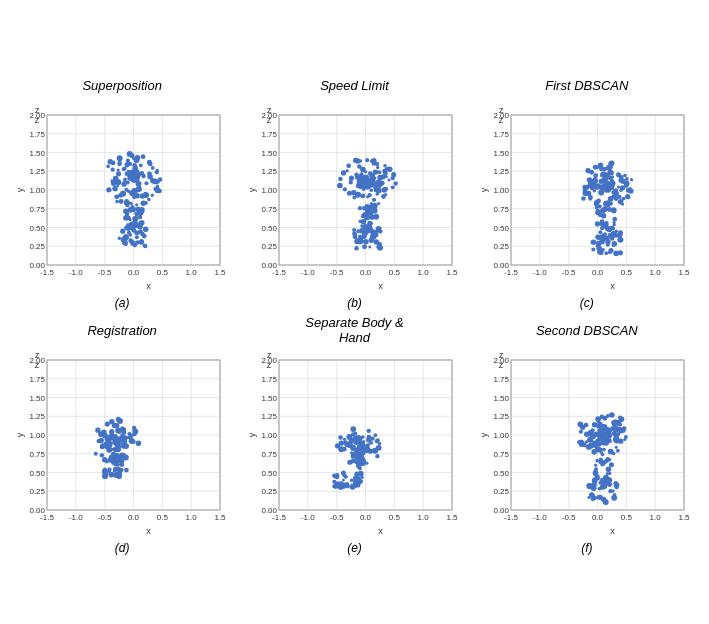  Describe the element at coordinates (354, 303) in the screenshot. I see `label-b: (b)` at that location.